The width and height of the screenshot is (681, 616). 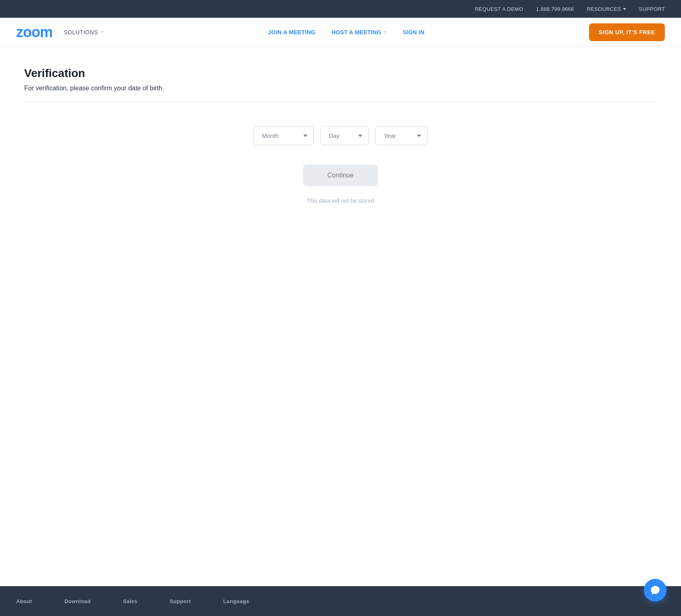 What do you see at coordinates (236, 601) in the screenshot?
I see `footer-col-language: Language` at bounding box center [236, 601].